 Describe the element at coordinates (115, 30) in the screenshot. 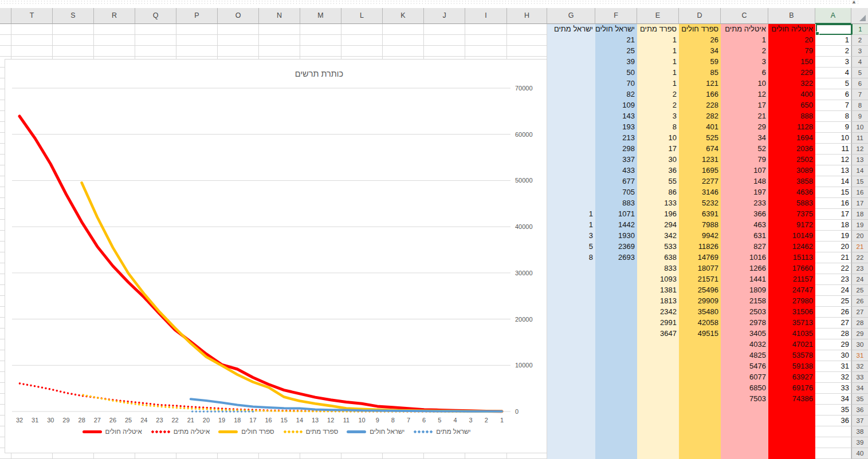

I see `cell-R1` at that location.